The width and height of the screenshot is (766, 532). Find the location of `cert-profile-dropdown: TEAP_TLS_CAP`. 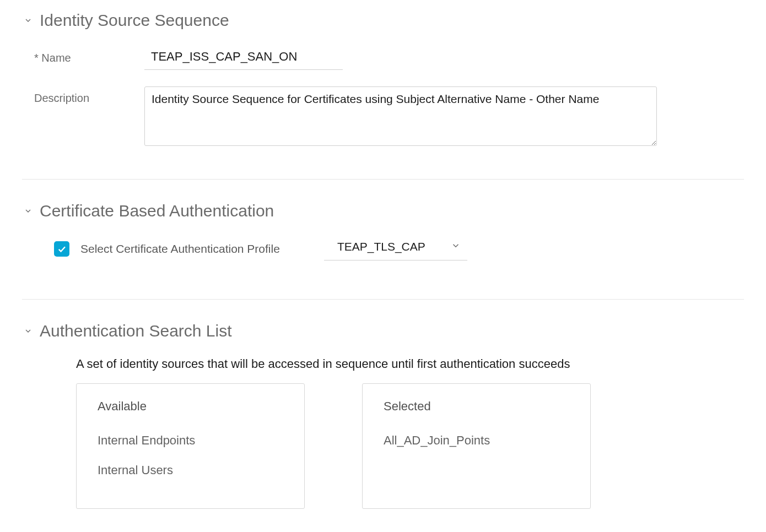

cert-profile-dropdown: TEAP_TLS_CAP is located at coordinates (396, 249).